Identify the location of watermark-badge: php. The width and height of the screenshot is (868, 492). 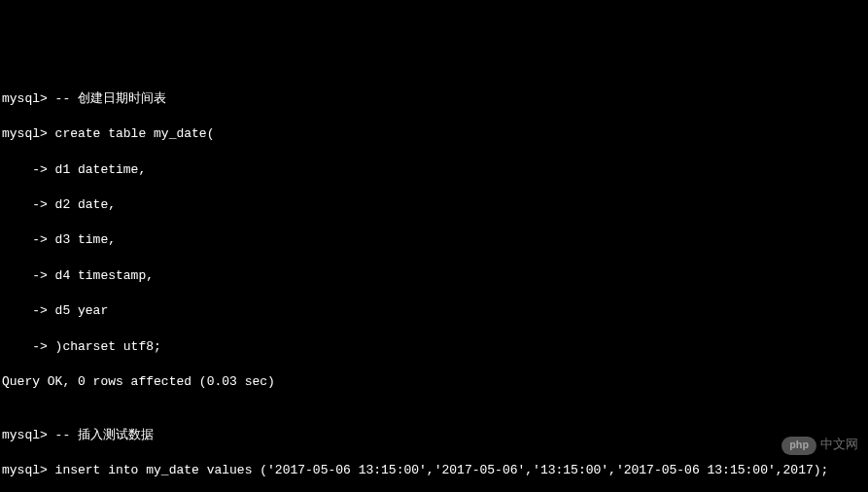
(799, 445).